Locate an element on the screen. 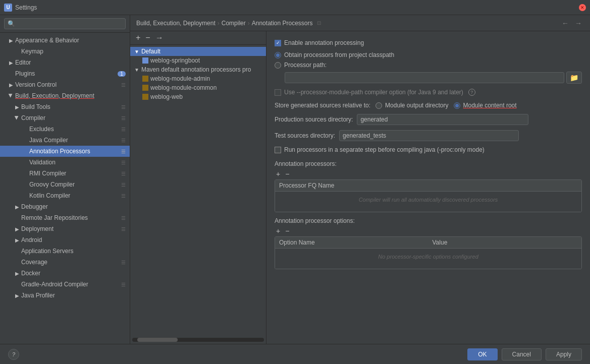  tree-node-weblog-module-common: weblog-module-common is located at coordinates (198, 88).